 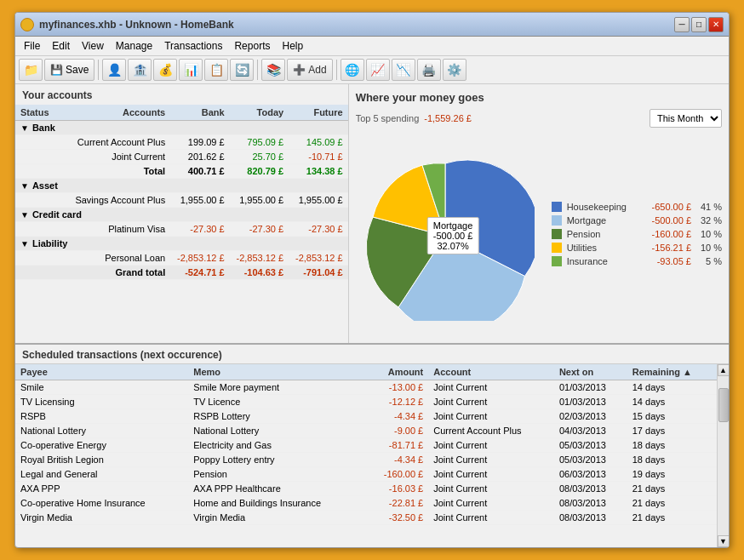 What do you see at coordinates (31, 70) in the screenshot?
I see `open-button: 📁` at bounding box center [31, 70].